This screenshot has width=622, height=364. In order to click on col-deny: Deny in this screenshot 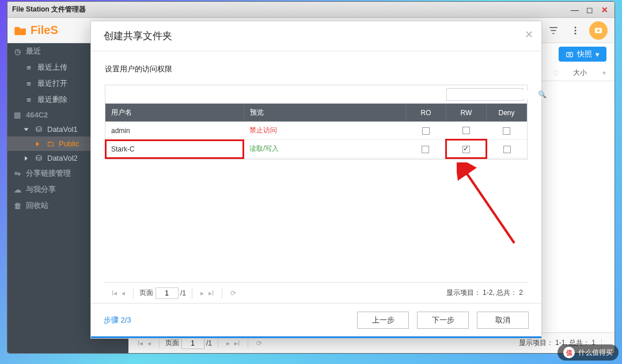, I will do `click(507, 113)`.